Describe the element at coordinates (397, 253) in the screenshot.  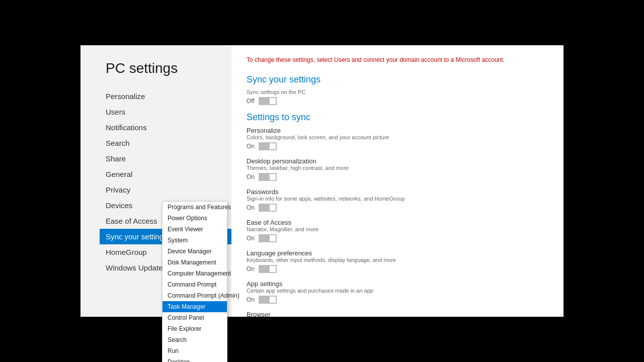
I see `setting-language-preferences-name: Language preferences` at that location.